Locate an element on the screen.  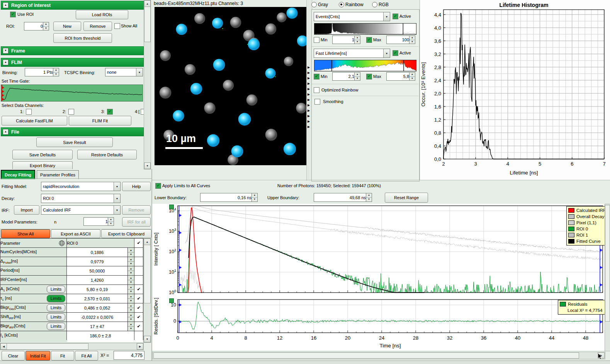
events-max-field: 100 is located at coordinates (399, 40).